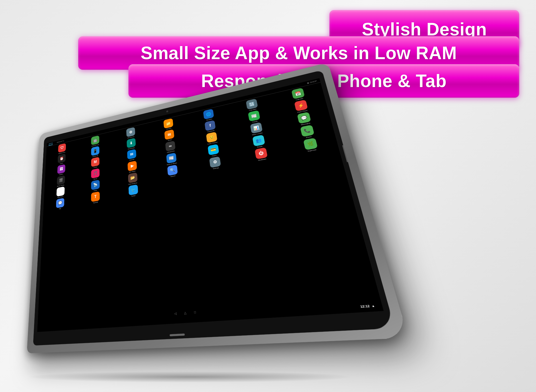 The image size is (536, 392). Describe the element at coordinates (195, 312) in the screenshot. I see `recents-nav-icon: □` at that location.